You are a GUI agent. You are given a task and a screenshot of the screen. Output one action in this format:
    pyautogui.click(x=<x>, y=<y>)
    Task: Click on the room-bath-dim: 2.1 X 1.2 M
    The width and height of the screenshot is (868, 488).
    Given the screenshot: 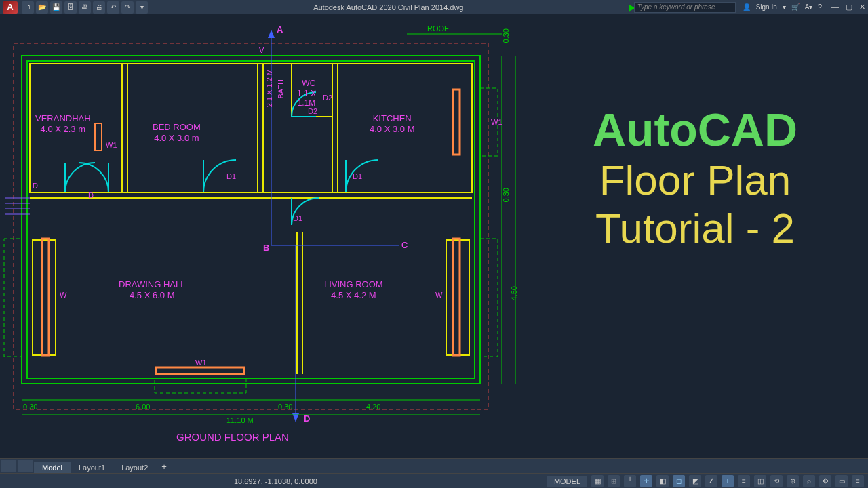 What is the action you would take?
    pyautogui.click(x=270, y=88)
    